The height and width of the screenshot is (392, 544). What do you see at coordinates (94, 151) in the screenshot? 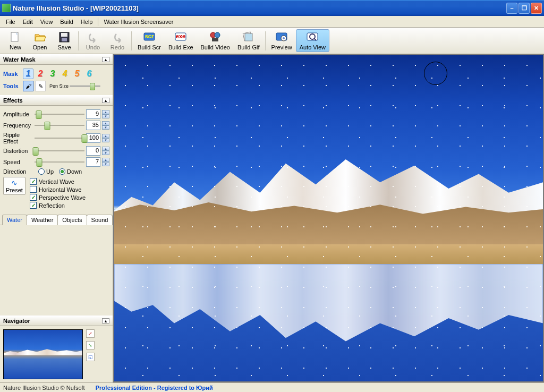
I see `distortion-value: 0` at bounding box center [94, 151].